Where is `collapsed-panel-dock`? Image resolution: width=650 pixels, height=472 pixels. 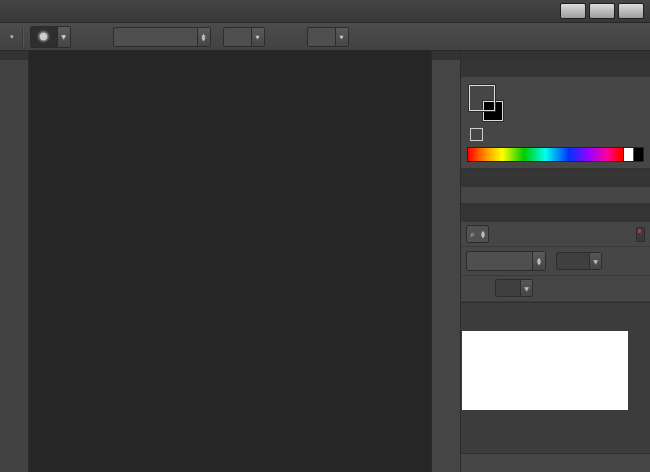
collapsed-panel-dock is located at coordinates (446, 262).